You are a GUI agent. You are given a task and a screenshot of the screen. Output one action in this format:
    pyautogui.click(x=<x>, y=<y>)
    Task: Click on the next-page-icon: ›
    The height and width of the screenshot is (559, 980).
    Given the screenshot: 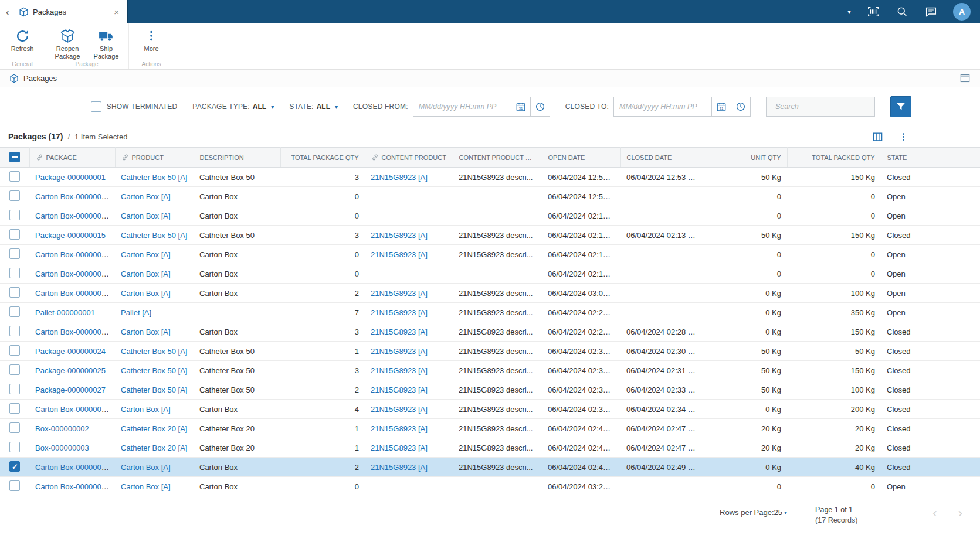 What is the action you would take?
    pyautogui.click(x=961, y=513)
    